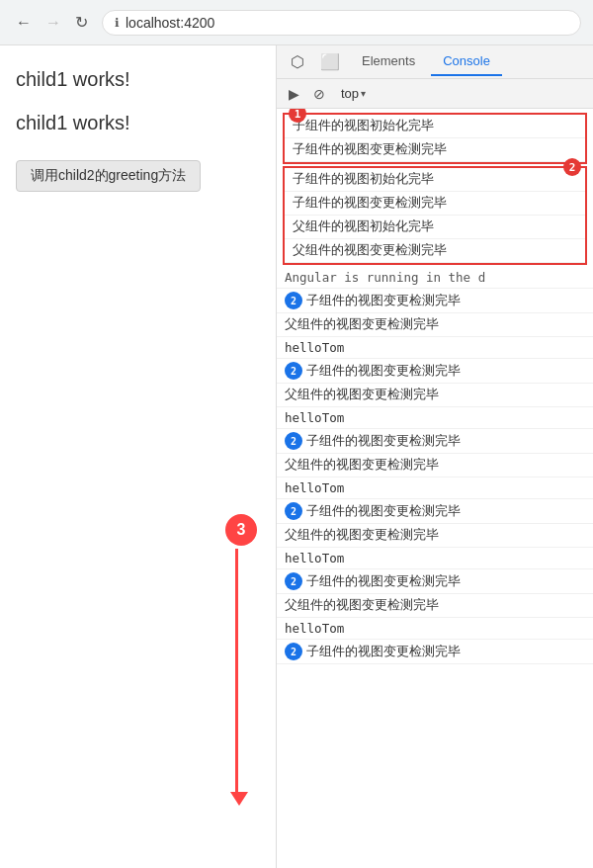  I want to click on console-line: 父组件的视图初始化完毕, so click(435, 227).